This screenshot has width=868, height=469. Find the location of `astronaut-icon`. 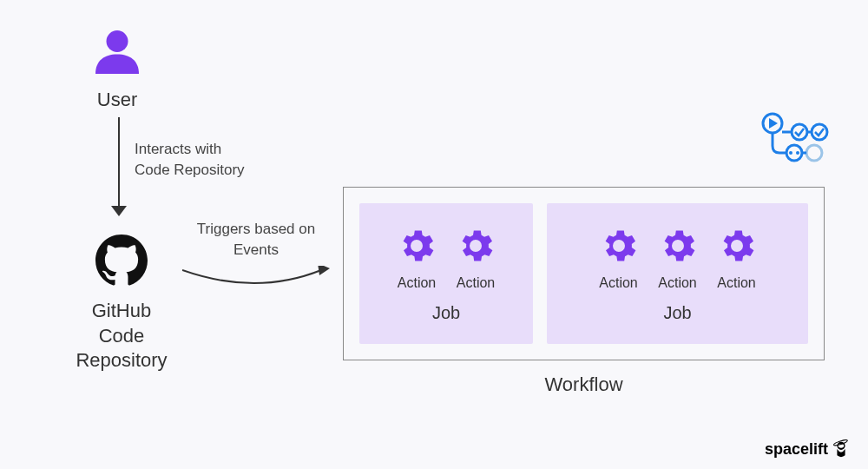

astronaut-icon is located at coordinates (841, 449).